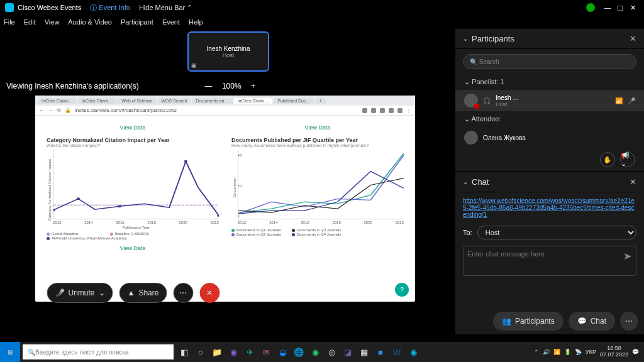 The width and height of the screenshot is (644, 362). Describe the element at coordinates (477, 106) in the screenshot. I see `recording-icon` at that location.